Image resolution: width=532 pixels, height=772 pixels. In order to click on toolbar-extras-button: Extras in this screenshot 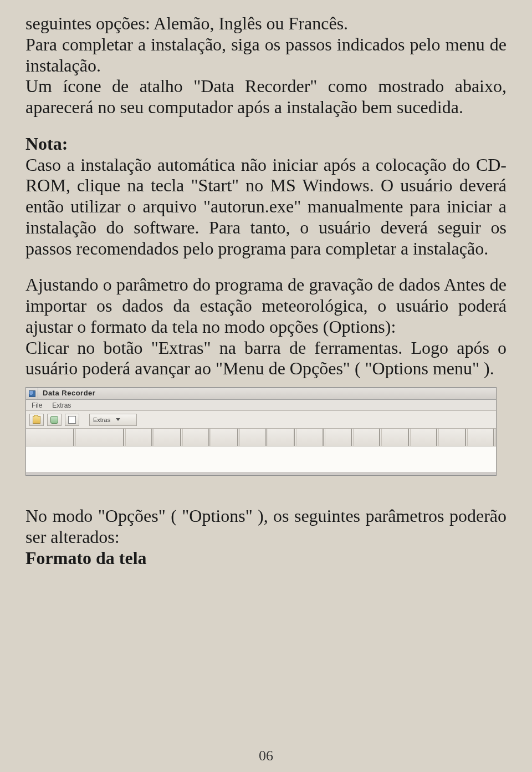, I will do `click(113, 420)`.